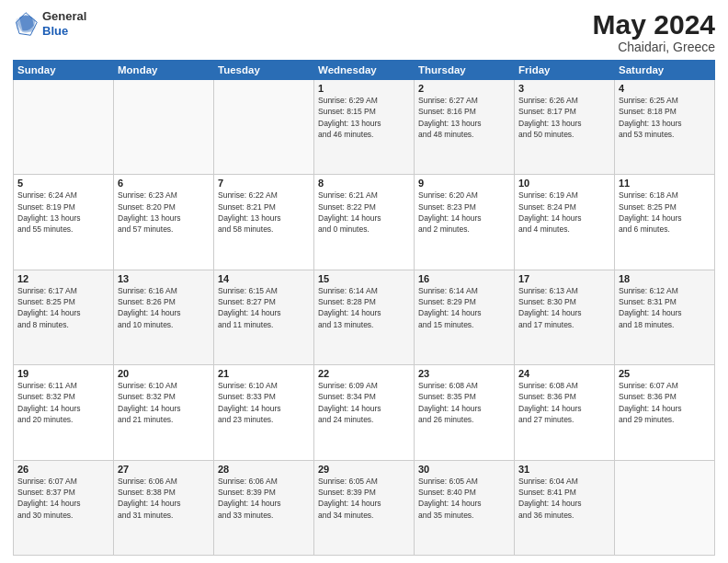 Image resolution: width=728 pixels, height=563 pixels. I want to click on day-info: Sunrise: 6:26 AM Sunset: 8:17 PM Dayligh…, so click(564, 118).